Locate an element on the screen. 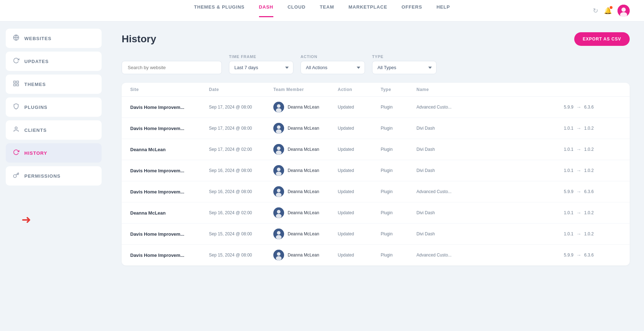  refresh-icon: ↻ is located at coordinates (595, 11).